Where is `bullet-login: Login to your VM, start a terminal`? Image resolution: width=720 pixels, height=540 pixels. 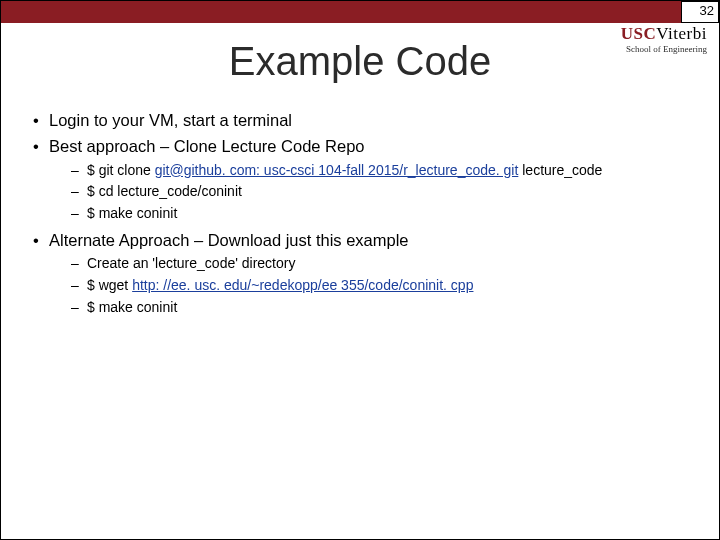
bullet-login: Login to your VM, start a terminal is located at coordinates (366, 120).